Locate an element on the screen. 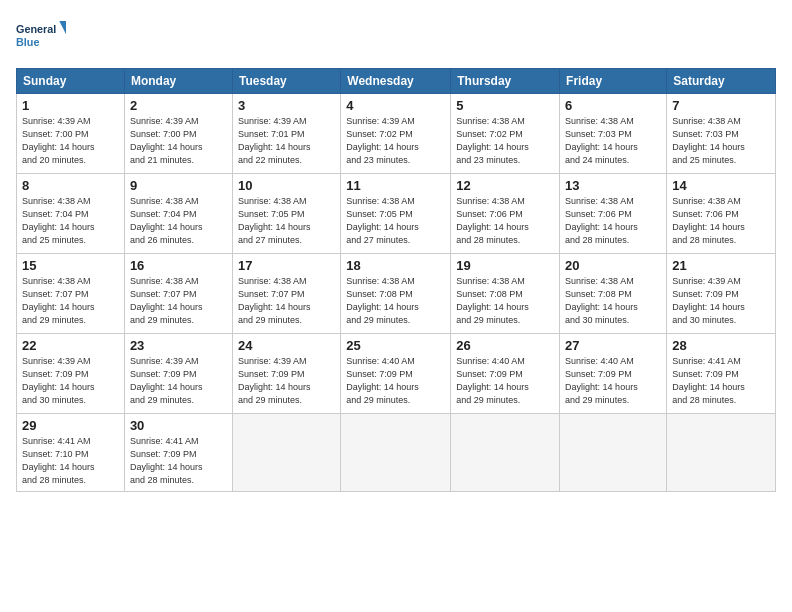  calendar-cell: 20Sunrise: 4:38 AM Sunset: 7:08 PM Dayli… is located at coordinates (614, 294).